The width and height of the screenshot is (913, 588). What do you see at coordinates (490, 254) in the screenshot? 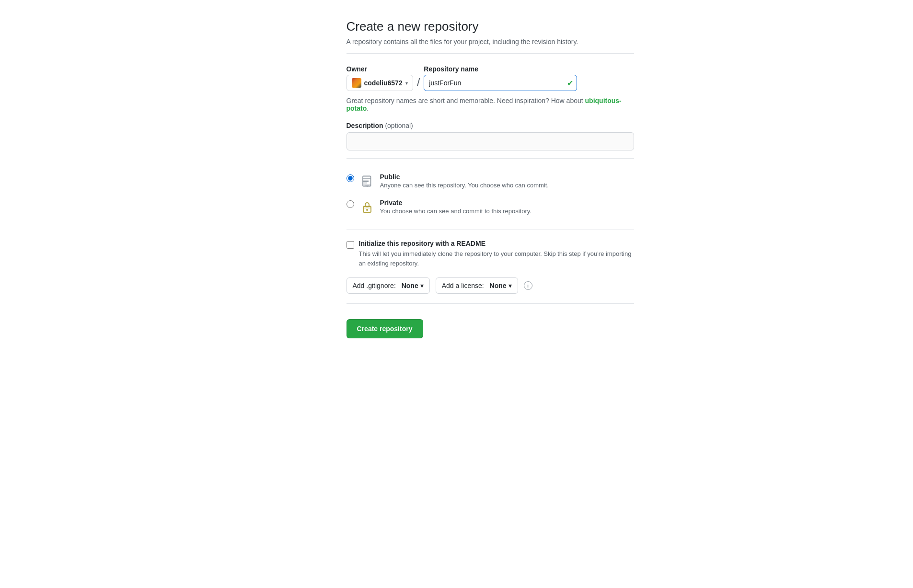
I see `init-option: Initialize this repository with a README…` at bounding box center [490, 254].